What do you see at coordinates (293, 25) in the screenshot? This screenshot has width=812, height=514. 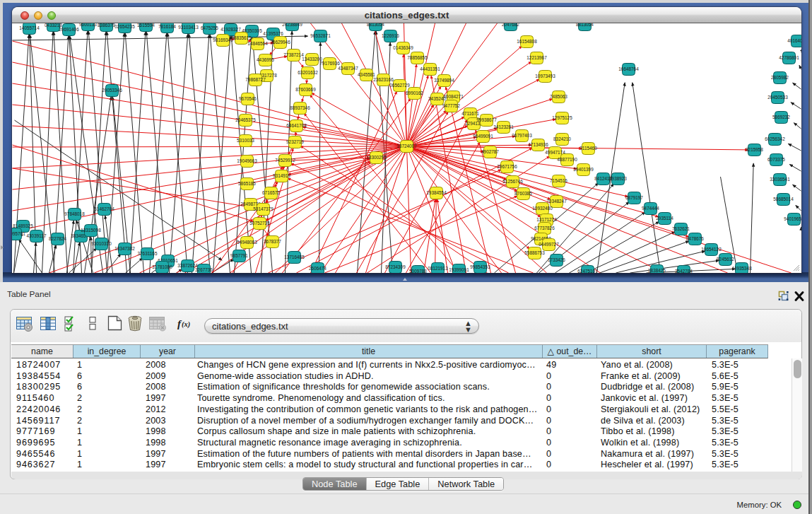 I see `svg-text: 24238849` at bounding box center [293, 25].